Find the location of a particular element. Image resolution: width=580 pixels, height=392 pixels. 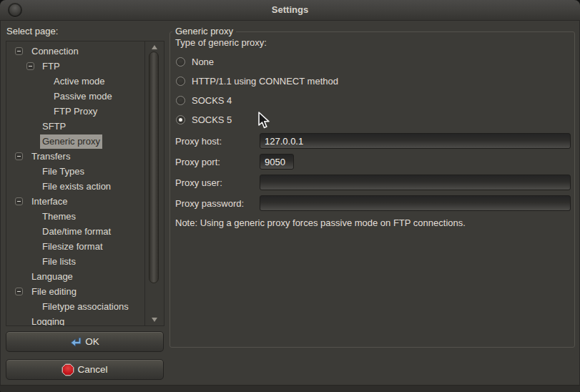

tree-item-active-mode: Active mode is located at coordinates (76, 82).